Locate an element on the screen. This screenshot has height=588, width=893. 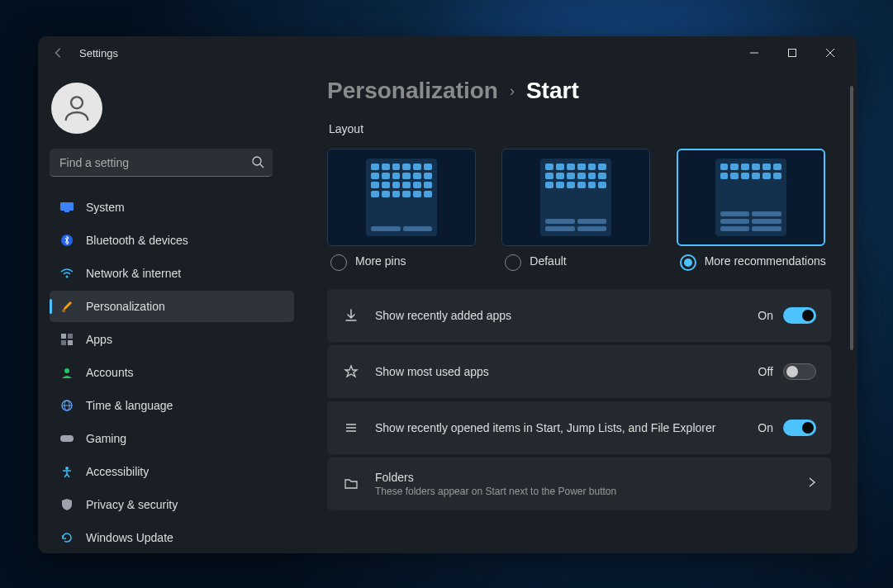
chevron-right-icon is located at coordinates (812, 484).